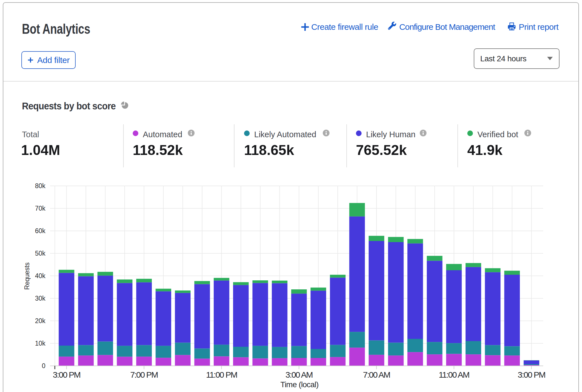 The image size is (582, 392). What do you see at coordinates (44, 366) in the screenshot?
I see `svg-text: 0` at bounding box center [44, 366].